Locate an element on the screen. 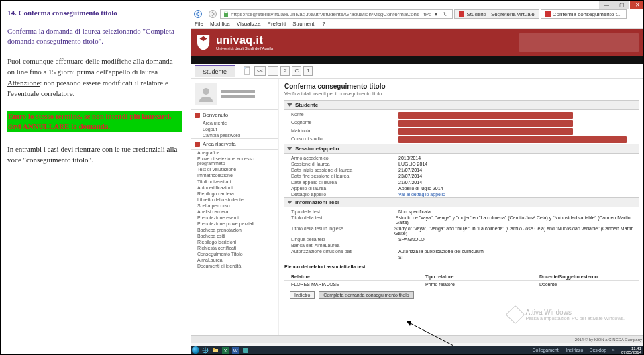  menu-favorites: Preferiti is located at coordinates (277, 24).